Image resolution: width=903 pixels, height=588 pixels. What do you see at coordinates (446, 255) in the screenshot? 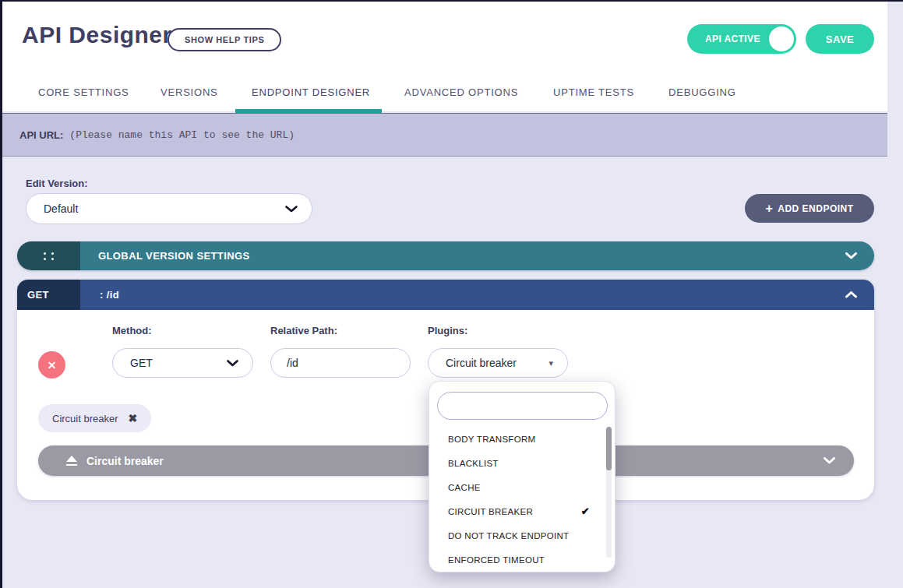
I see `global-version-settings-bar: GLOBAL VERSION SETTINGS` at bounding box center [446, 255].